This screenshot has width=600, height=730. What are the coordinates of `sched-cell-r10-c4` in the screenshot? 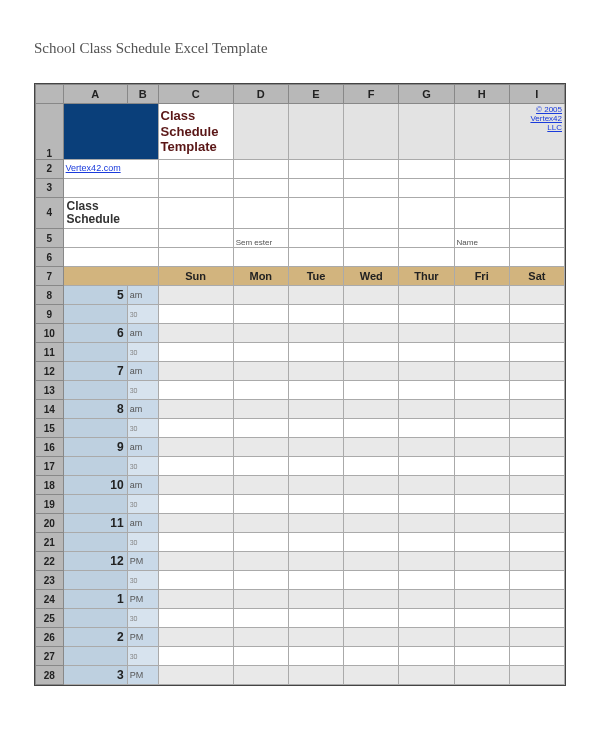 It's located at (426, 334).